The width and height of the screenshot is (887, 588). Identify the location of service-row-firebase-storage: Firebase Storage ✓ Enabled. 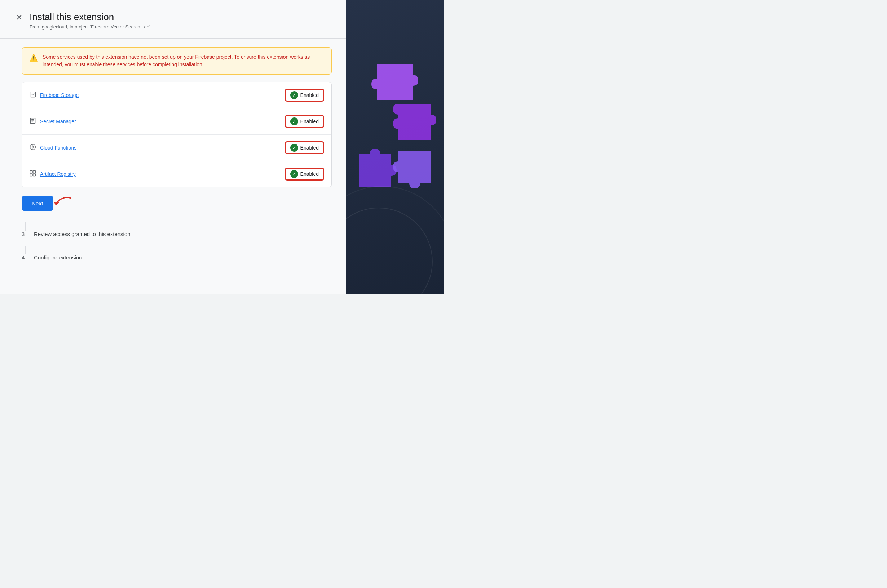
(177, 95).